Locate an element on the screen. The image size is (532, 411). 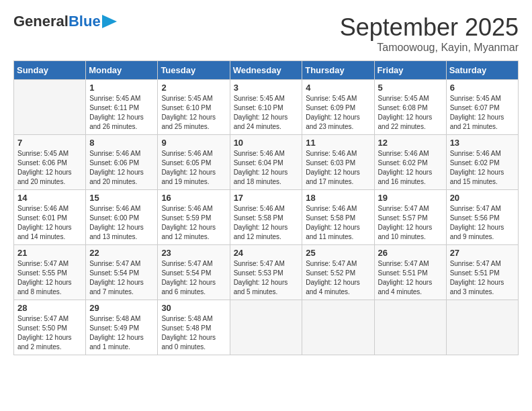
calendar-cell: 9Sunrise: 5:46 AM Sunset: 6:05 PM Daylig… is located at coordinates (193, 163).